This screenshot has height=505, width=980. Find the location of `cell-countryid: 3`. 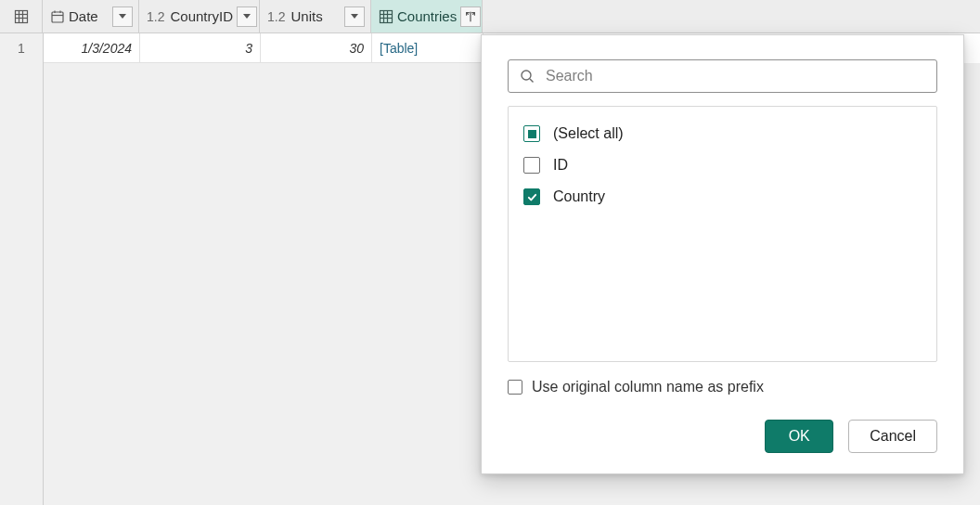

cell-countryid: 3 is located at coordinates (200, 48).